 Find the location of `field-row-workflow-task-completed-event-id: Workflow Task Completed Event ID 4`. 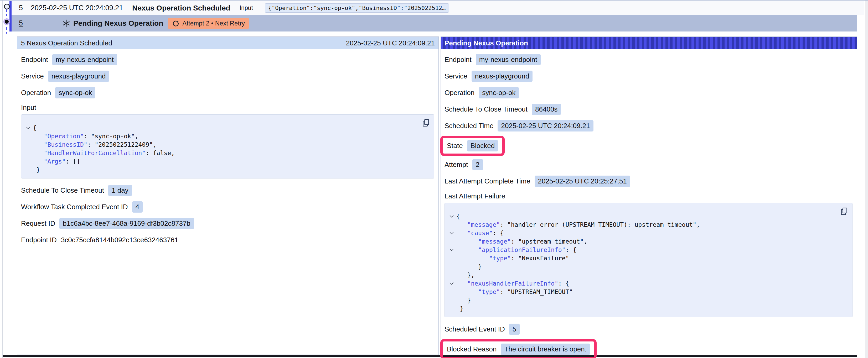

field-row-workflow-task-completed-event-id: Workflow Task Completed Event ID 4 is located at coordinates (228, 207).